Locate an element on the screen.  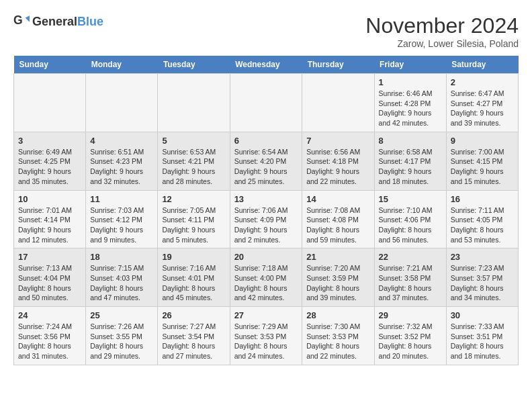
day-info: Sunrise: 7:29 AM Sunset: 3:53 PM Dayligh… is located at coordinates (266, 341).